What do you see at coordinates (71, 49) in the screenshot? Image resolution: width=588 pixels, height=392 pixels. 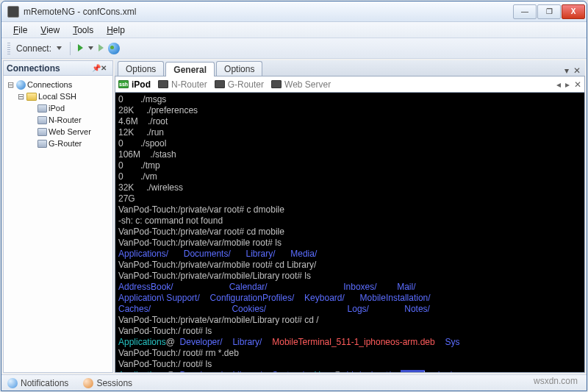 I see `separator-icon` at bounding box center [71, 49].